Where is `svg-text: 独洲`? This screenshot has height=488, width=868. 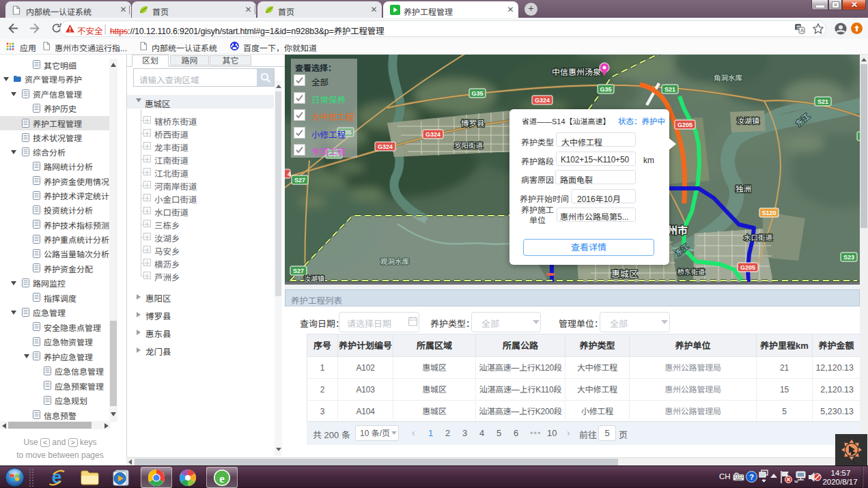
svg-text: 独洲 is located at coordinates (743, 188).